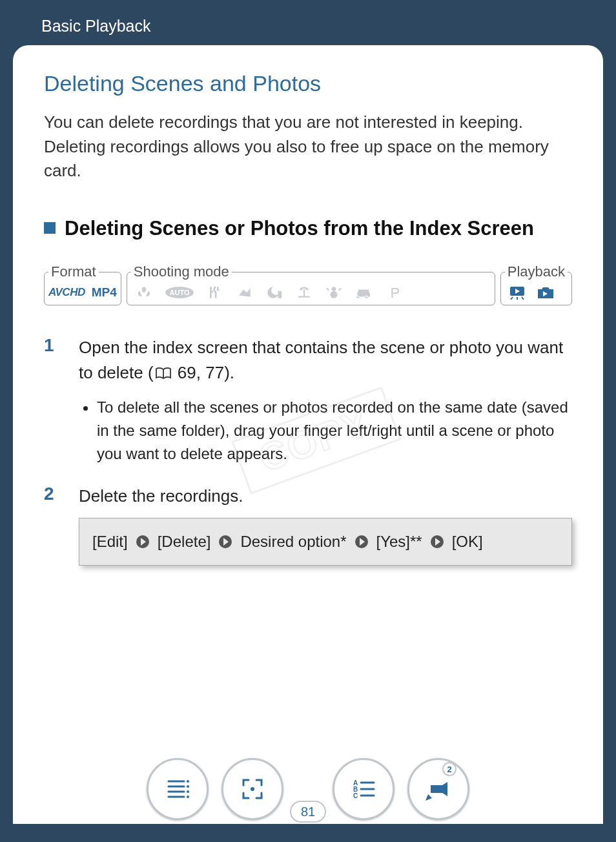 This screenshot has width=616, height=842. I want to click on shooting-mode-group: Shooting mode AUTO P, so click(311, 284).